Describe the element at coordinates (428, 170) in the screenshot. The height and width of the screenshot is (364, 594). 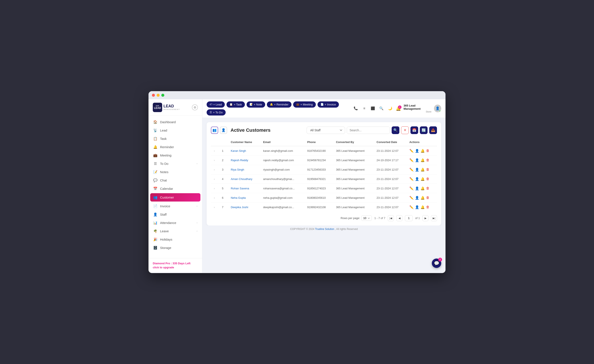
I see `action-delete-2: 🗑` at that location.